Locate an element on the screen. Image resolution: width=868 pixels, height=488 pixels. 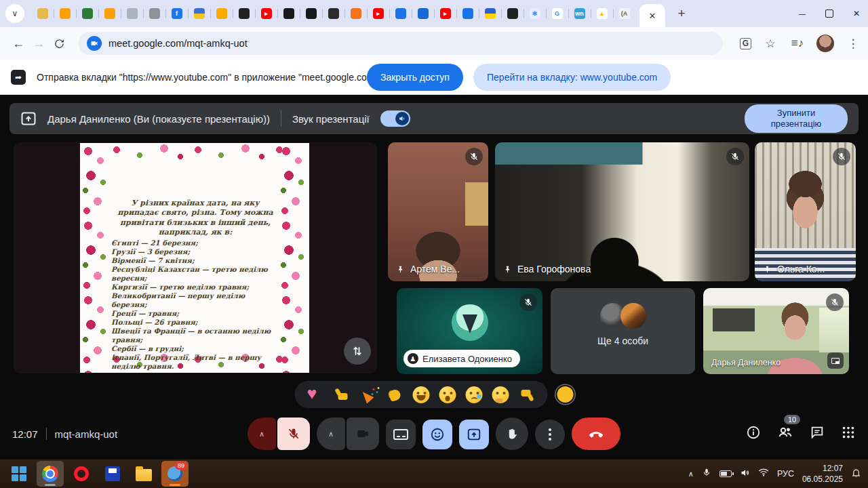
tray-mic-icon is located at coordinates (707, 474).